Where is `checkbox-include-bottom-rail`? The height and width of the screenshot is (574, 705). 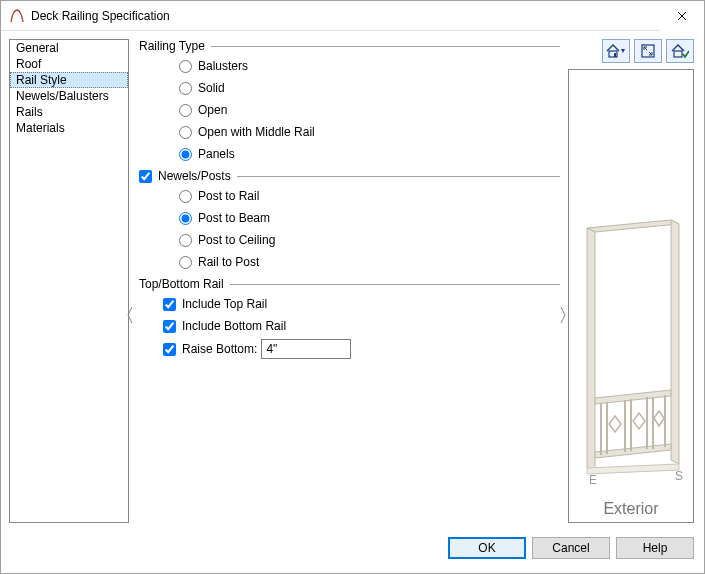
checkbox-include-bottom-rail is located at coordinates (170, 326).